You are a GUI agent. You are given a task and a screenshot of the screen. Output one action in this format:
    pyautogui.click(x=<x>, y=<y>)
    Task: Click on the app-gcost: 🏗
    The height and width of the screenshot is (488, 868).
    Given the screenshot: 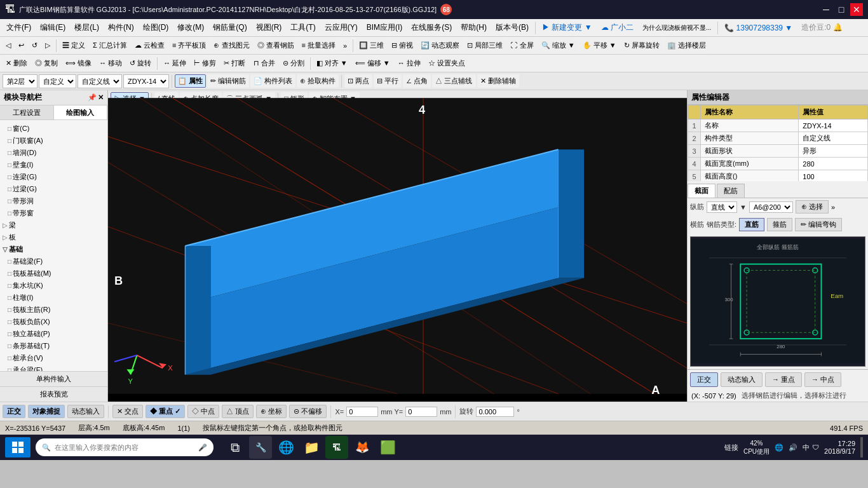 What is the action you would take?
    pyautogui.click(x=337, y=447)
    